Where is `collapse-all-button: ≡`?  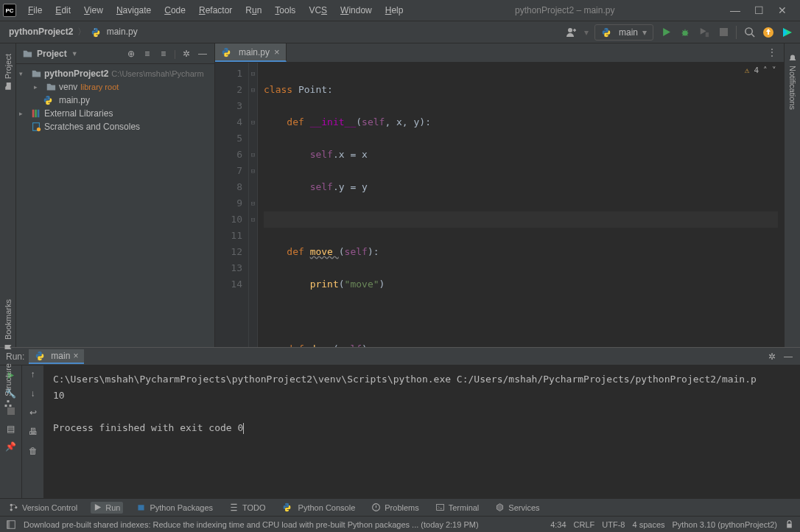
collapse-all-button: ≡ is located at coordinates (164, 54).